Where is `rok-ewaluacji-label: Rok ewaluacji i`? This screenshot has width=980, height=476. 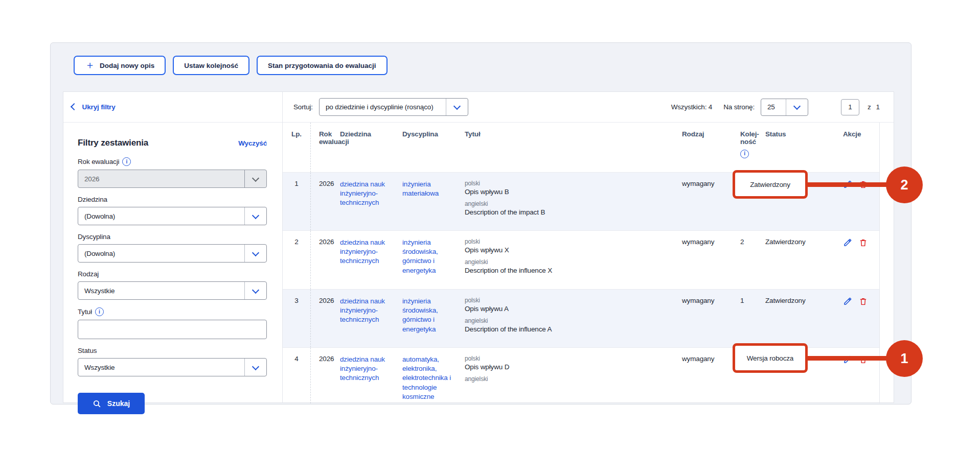 rok-ewaluacji-label: Rok ewaluacji i is located at coordinates (172, 161).